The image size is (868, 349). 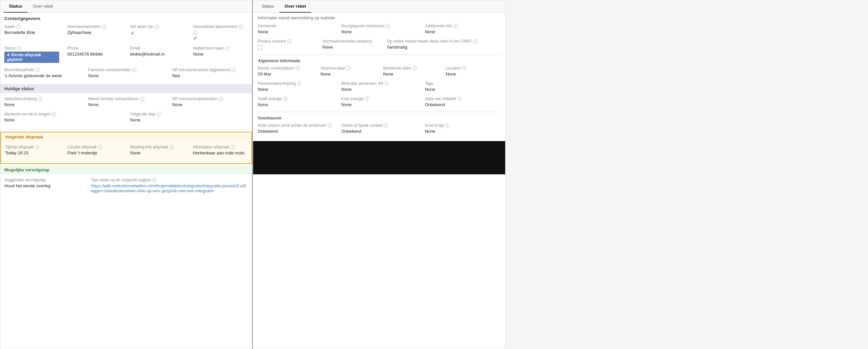 I want to click on privacy-value, so click(x=286, y=47).